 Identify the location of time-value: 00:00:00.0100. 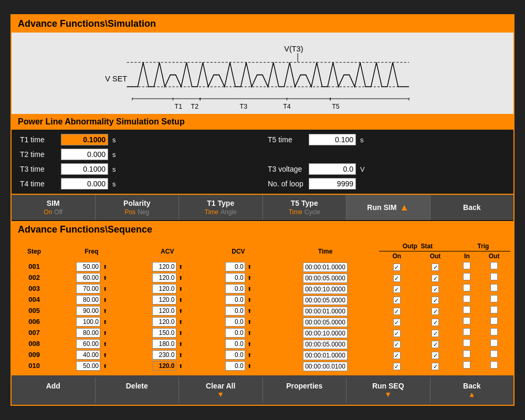
(326, 366).